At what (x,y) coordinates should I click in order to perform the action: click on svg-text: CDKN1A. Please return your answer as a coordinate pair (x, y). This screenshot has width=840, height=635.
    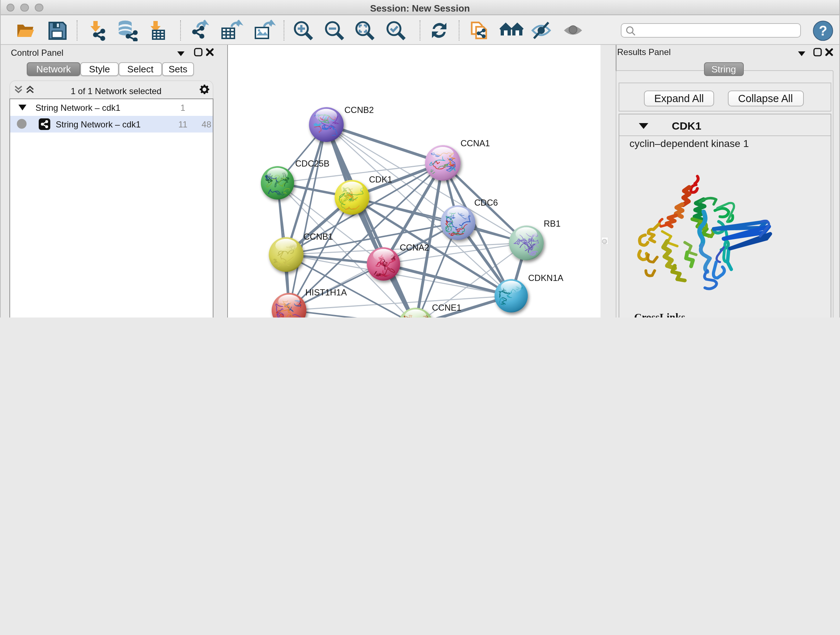
    Looking at the image, I should click on (546, 278).